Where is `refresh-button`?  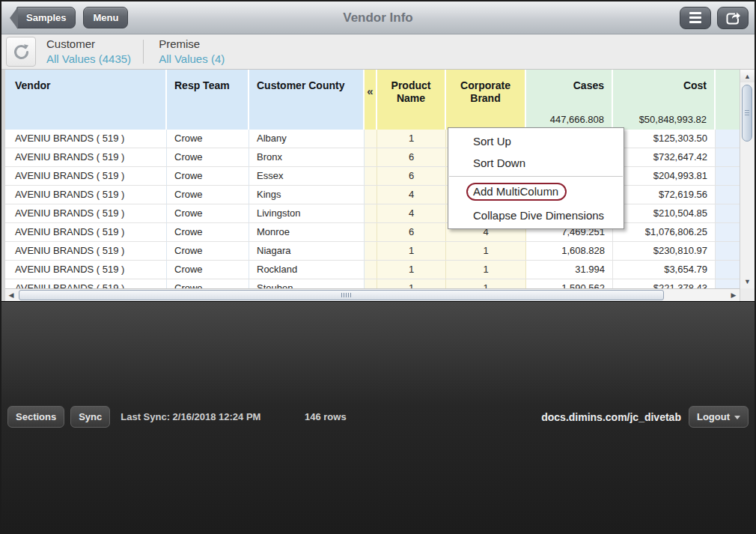 refresh-button is located at coordinates (21, 52).